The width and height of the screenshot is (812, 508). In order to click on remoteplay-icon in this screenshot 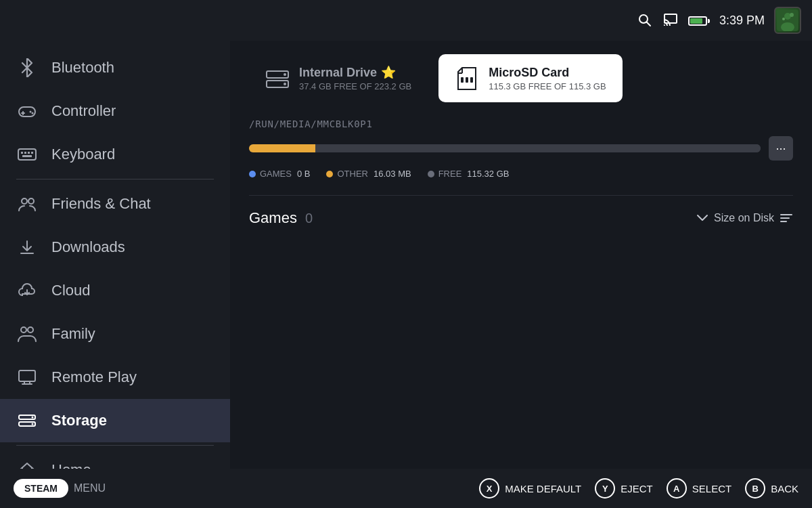, I will do `click(27, 377)`.